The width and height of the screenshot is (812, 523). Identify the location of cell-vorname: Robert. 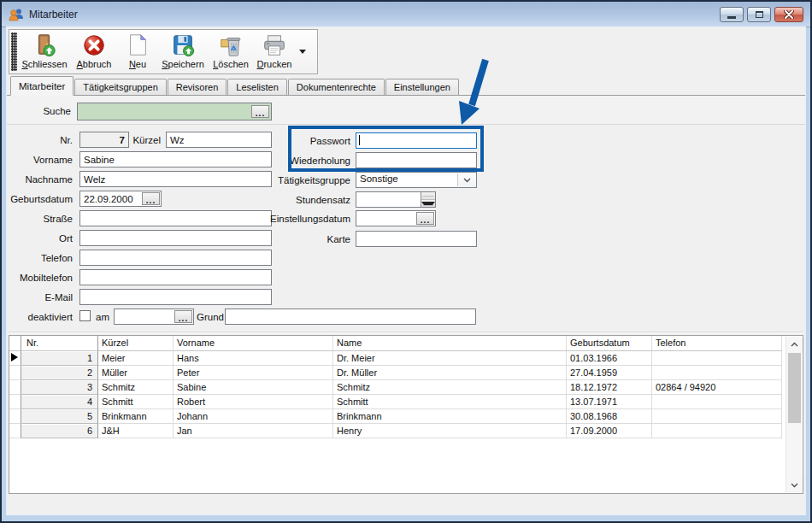
(253, 402).